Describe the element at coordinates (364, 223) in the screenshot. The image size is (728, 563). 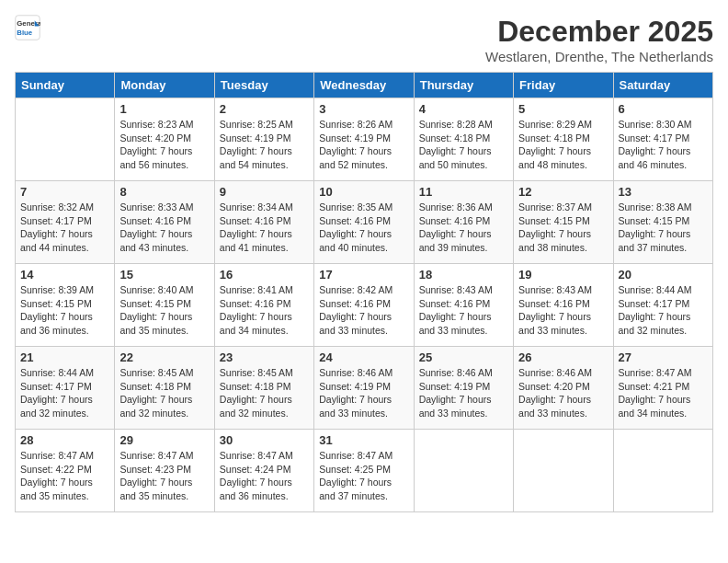
I see `calendar-cell: 10Sunrise: 8:35 AMSunset: 4:16 PMDayligh…` at that location.